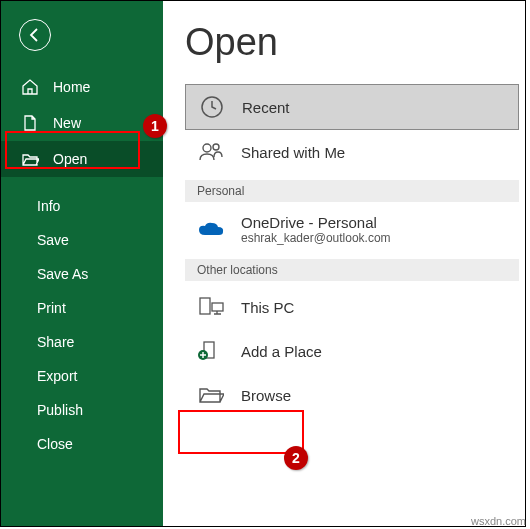  Describe the element at coordinates (82, 274) in the screenshot. I see `nav-save-as: Save As` at that location.